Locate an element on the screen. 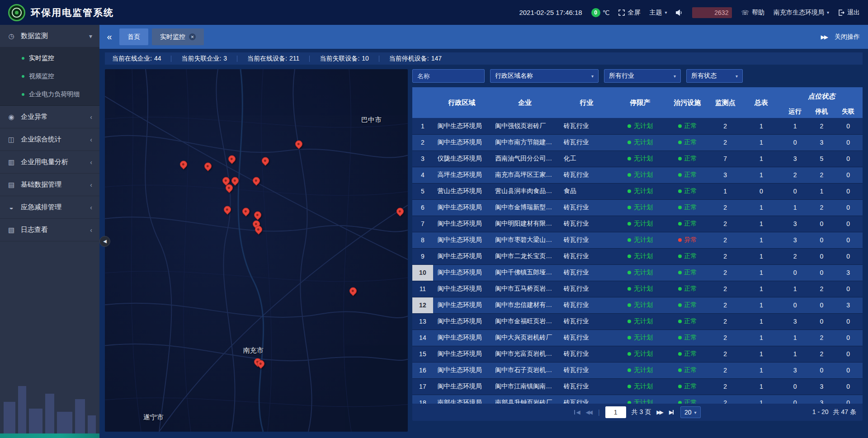  industry-filter-select: 所有行业 ▾ is located at coordinates (642, 76).